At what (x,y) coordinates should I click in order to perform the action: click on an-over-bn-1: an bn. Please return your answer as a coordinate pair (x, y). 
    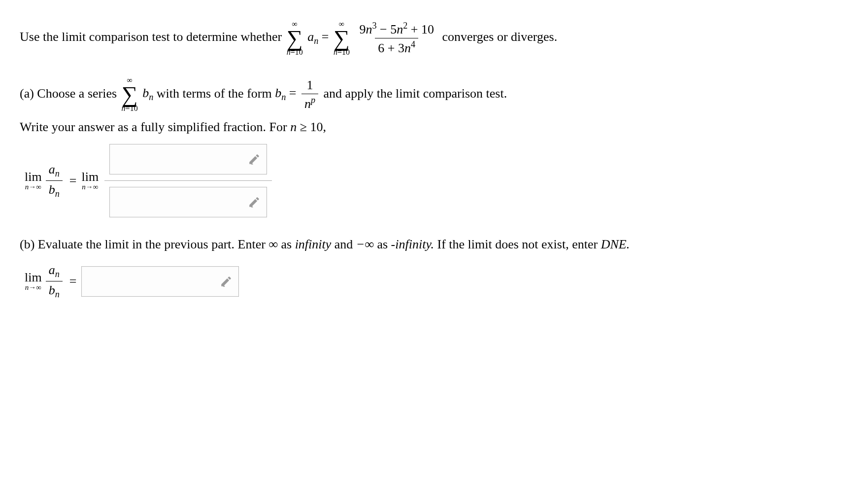
    Looking at the image, I should click on (54, 180).